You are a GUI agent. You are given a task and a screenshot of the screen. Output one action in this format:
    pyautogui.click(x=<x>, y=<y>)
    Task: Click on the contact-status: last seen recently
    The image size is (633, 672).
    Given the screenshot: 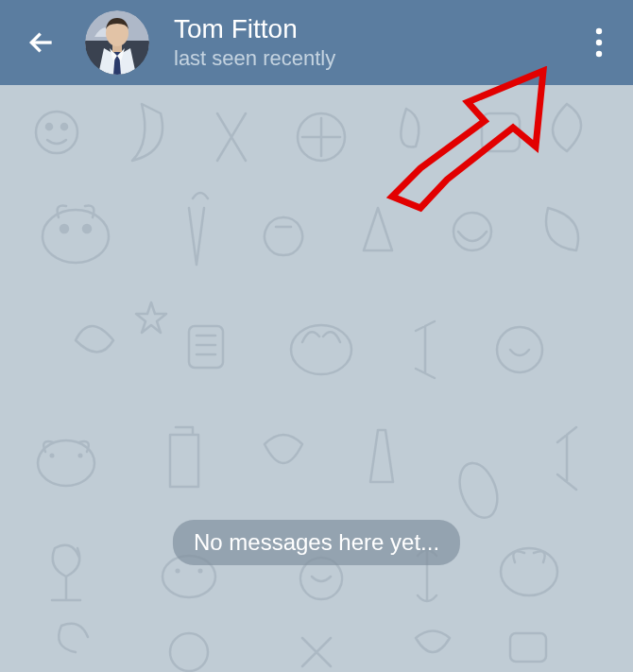 What is the action you would take?
    pyautogui.click(x=375, y=59)
    